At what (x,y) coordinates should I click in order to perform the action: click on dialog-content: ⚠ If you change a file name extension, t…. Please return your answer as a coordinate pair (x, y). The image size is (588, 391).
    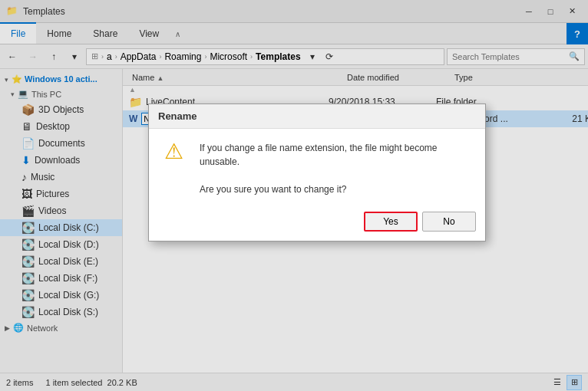
    Looking at the image, I should click on (317, 169).